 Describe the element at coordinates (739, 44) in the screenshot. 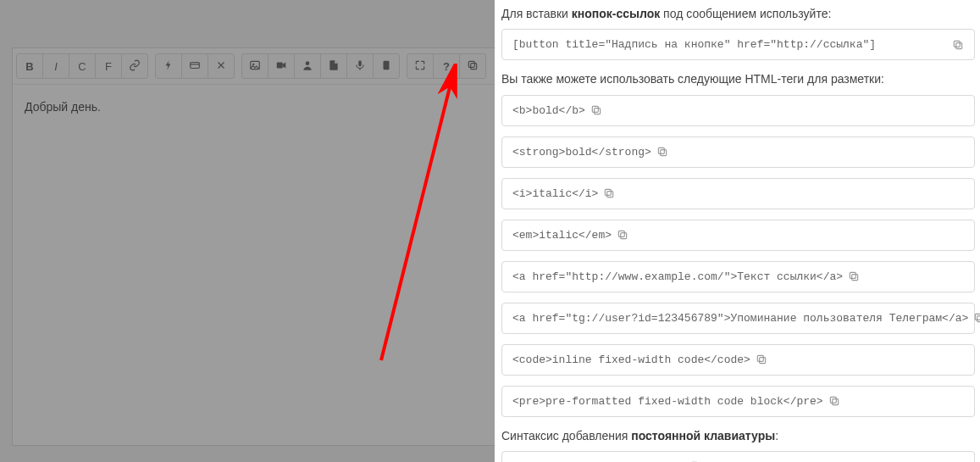

I see `code-box-button: [button title="Надпись на кнопке" href="…` at that location.